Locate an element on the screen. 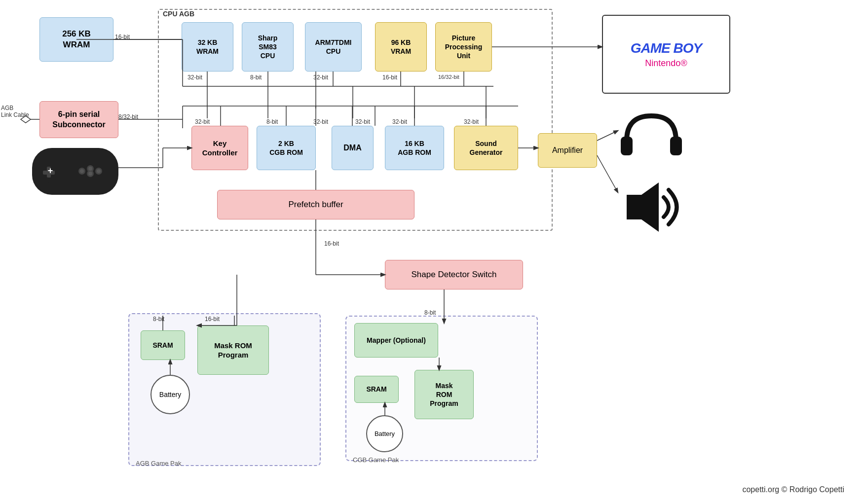  amplifier-box: Amplifier is located at coordinates (567, 150).